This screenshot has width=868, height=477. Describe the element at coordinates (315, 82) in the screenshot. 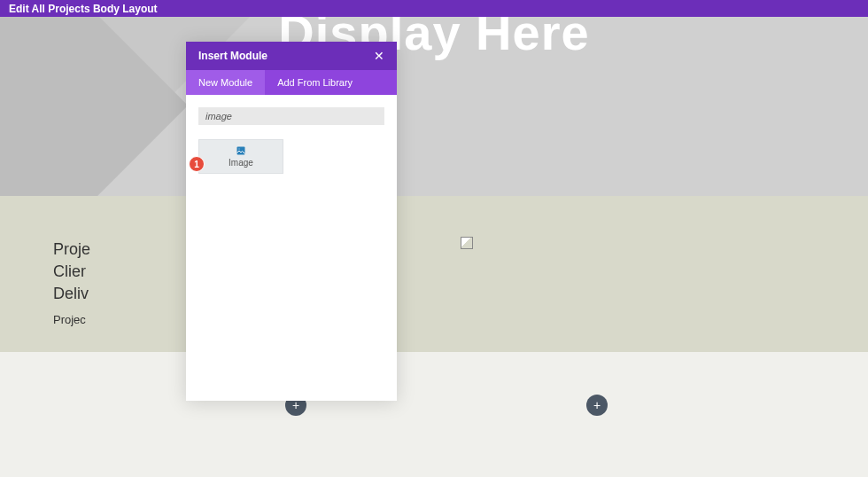

I see `tab-add-from-library: Add From Library` at that location.